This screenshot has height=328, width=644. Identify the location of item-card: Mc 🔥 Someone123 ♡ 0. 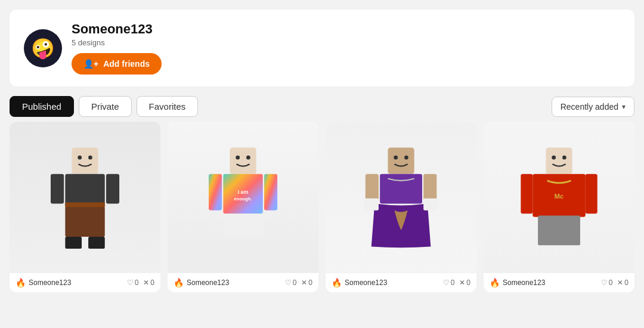
(559, 207).